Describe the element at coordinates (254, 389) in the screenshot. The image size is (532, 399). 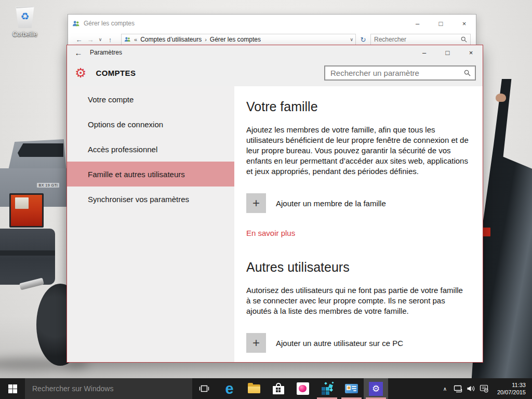
I see `folder-icon` at that location.